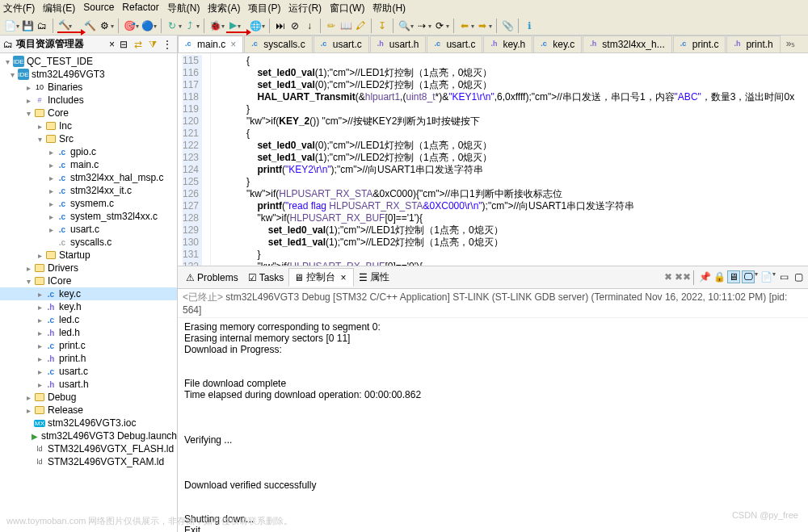 This screenshot has height=532, width=808. What do you see at coordinates (172, 26) in the screenshot?
I see `refresh-icon: ↻` at bounding box center [172, 26].